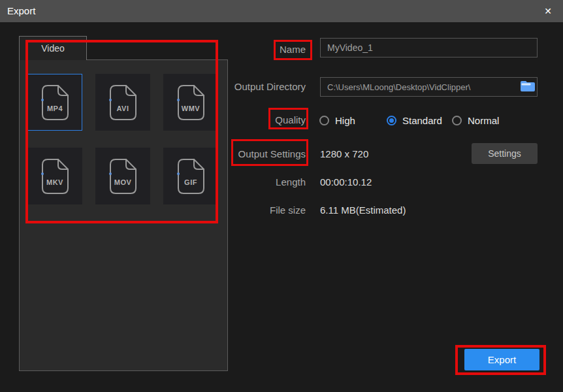  I want to click on format-label: WMV, so click(191, 108).